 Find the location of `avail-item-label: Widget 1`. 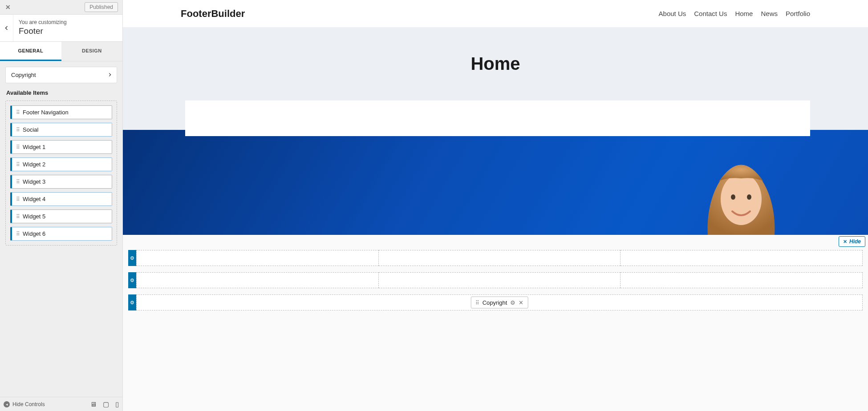

avail-item-label: Widget 1 is located at coordinates (34, 147).